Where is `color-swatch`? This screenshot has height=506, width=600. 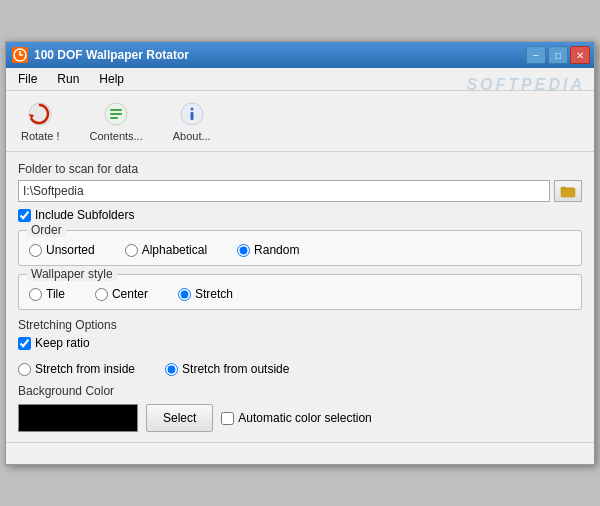
color-swatch is located at coordinates (78, 418).